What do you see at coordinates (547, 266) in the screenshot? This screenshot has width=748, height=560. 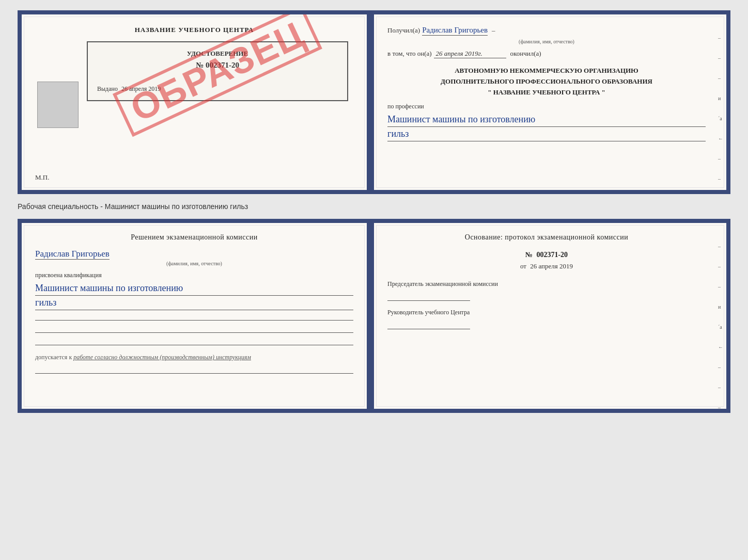 I see `protocol-date: от 26 апреля 2019` at bounding box center [547, 266].